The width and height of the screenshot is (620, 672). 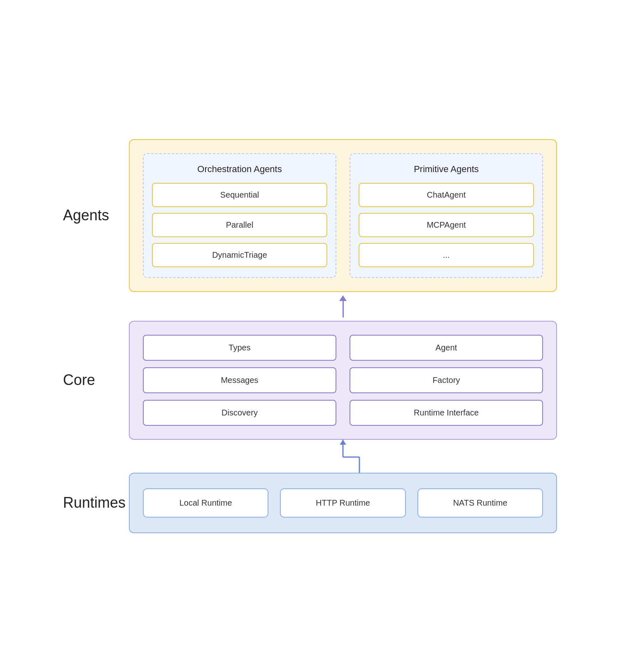 I want to click on runtimes-box: Local Runtime HTTP Runtime NATS Runtime, so click(x=343, y=503).